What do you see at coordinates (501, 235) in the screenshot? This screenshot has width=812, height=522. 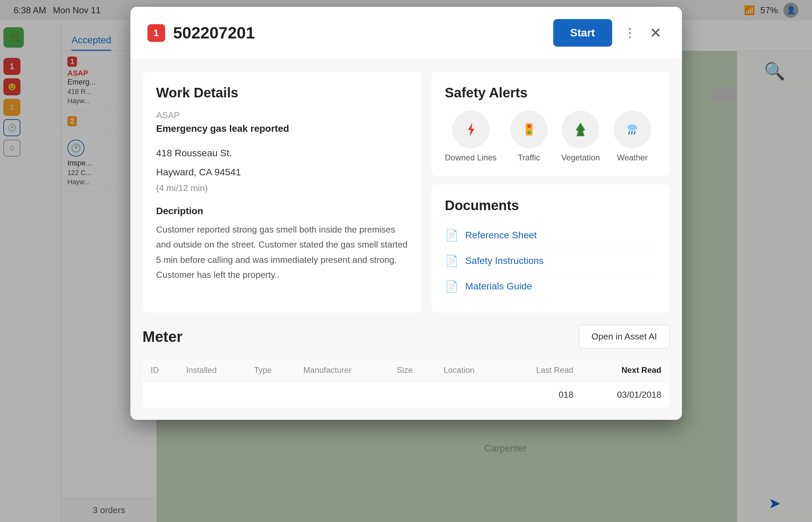 I see `reference-sheet-link: Reference Sheet` at bounding box center [501, 235].